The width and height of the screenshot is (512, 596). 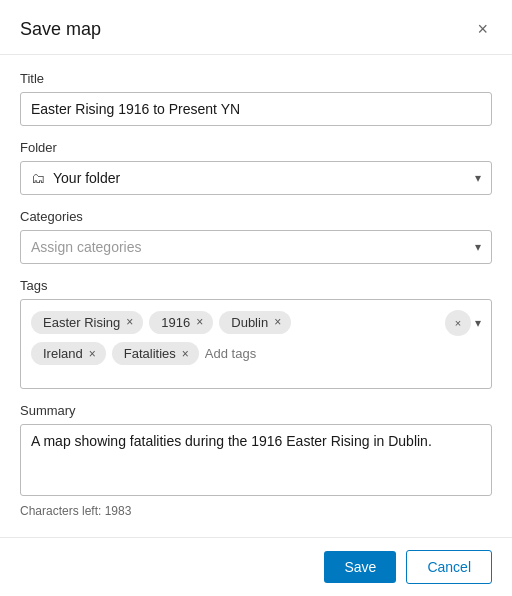 What do you see at coordinates (176, 322) in the screenshot?
I see `tag-label: 1916` at bounding box center [176, 322].